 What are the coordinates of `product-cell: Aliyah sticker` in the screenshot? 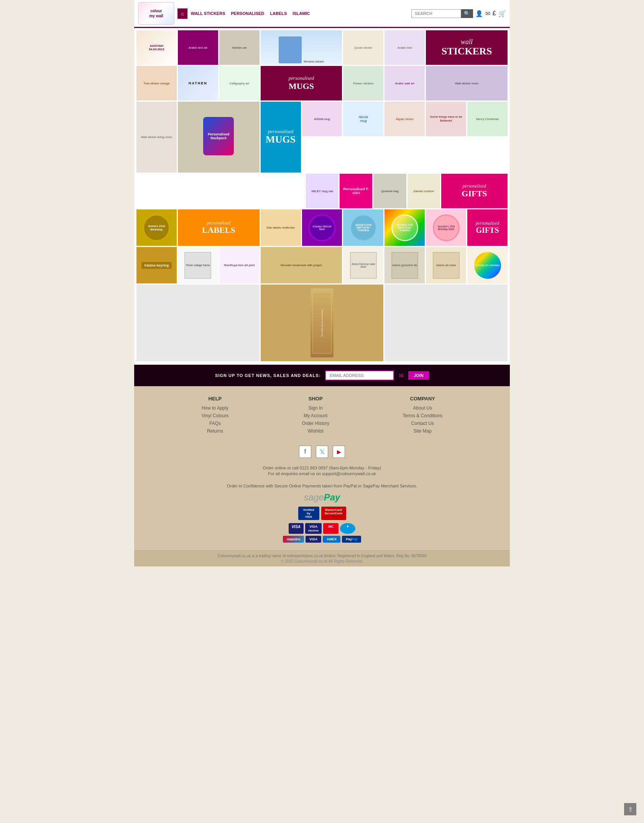 It's located at (405, 119).